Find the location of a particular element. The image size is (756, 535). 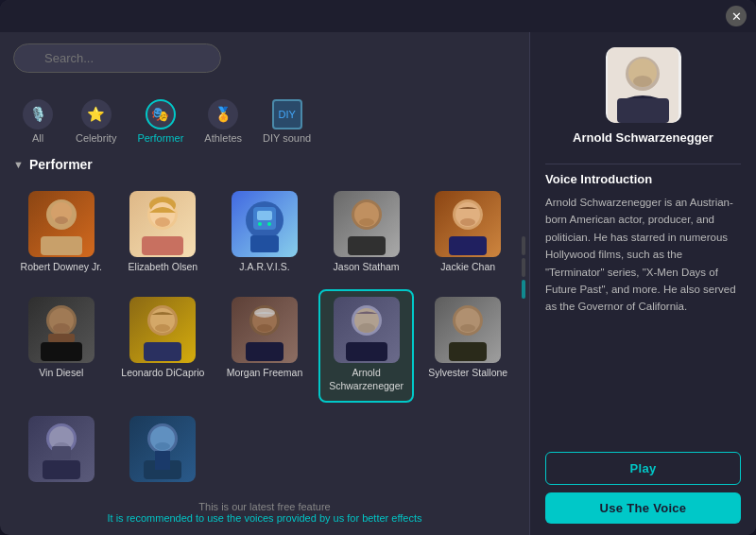

tabs-container: 🎙️ All ⭐ Celebrity 🎭 Performer 🏅 Athlete… is located at coordinates (265, 121).